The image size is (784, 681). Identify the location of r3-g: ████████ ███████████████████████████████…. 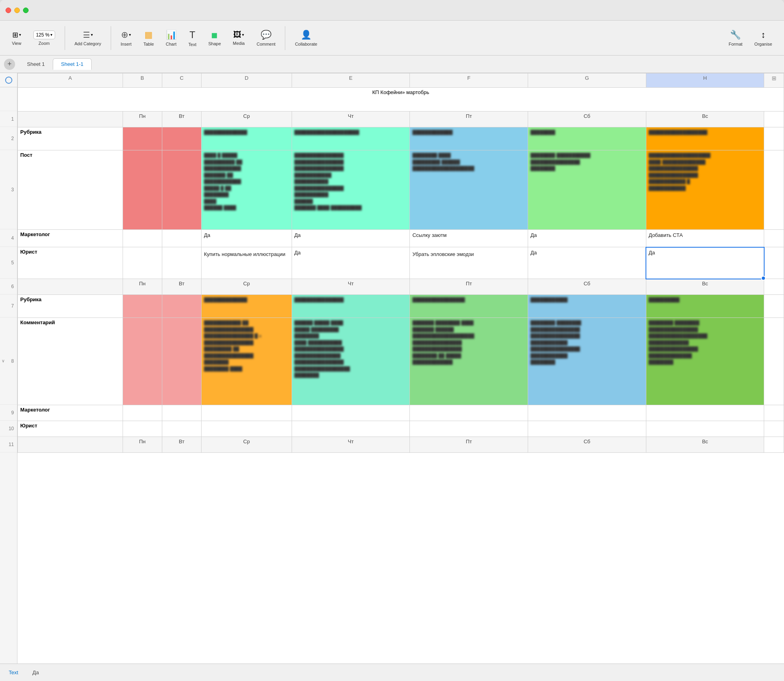
(587, 190).